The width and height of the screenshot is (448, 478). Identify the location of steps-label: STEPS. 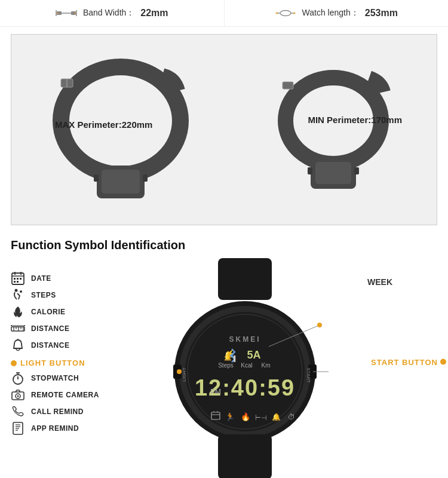
(44, 295).